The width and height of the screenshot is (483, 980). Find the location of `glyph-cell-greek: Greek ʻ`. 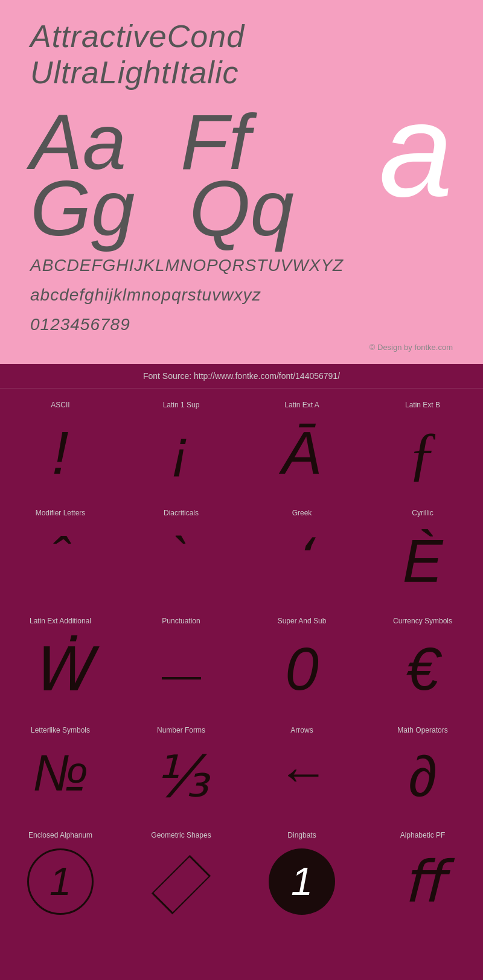

glyph-cell-greek: Greek ʻ is located at coordinates (302, 550).